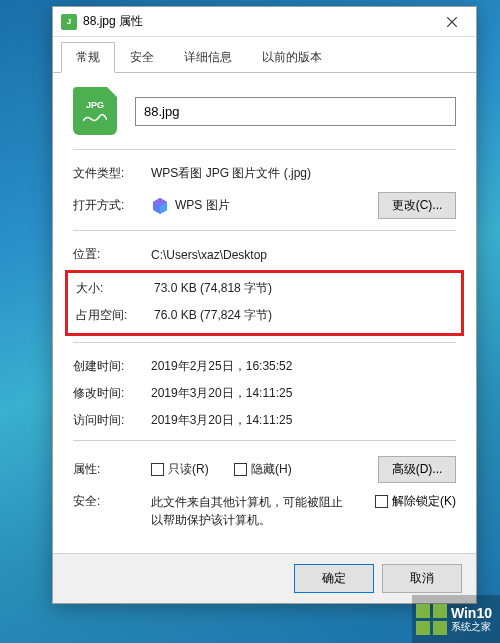  I want to click on attributes-label: 属性:, so click(112, 470).